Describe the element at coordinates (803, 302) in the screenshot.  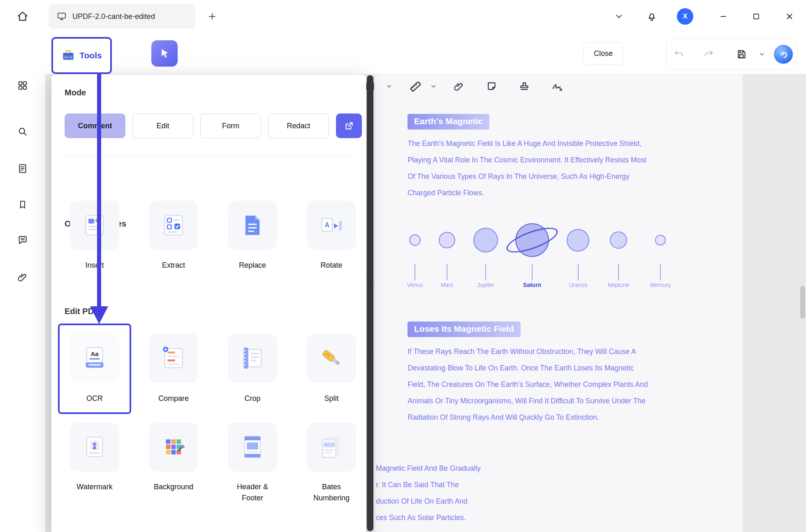
I see `document-scrollbar` at that location.